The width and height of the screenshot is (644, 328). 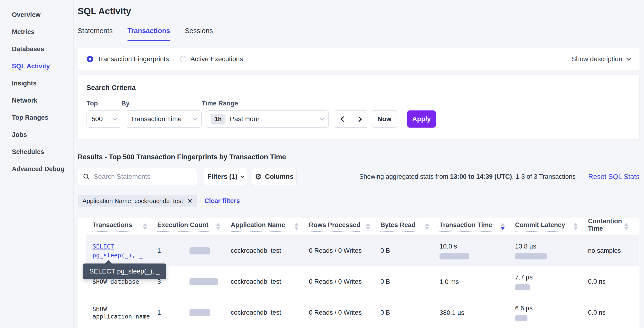 What do you see at coordinates (218, 119) in the screenshot?
I see `time-range-badge: 1h` at bounding box center [218, 119].